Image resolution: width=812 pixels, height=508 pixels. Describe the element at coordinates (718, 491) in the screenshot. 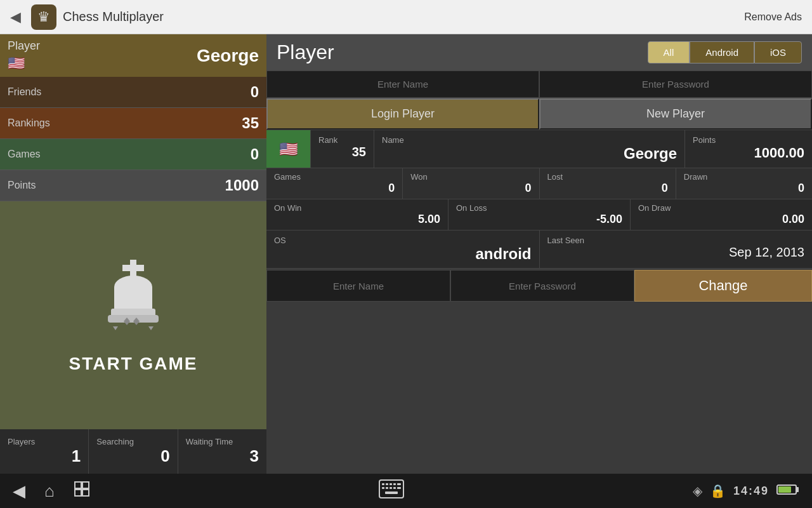

I see `lock-icon: 🔒` at that location.